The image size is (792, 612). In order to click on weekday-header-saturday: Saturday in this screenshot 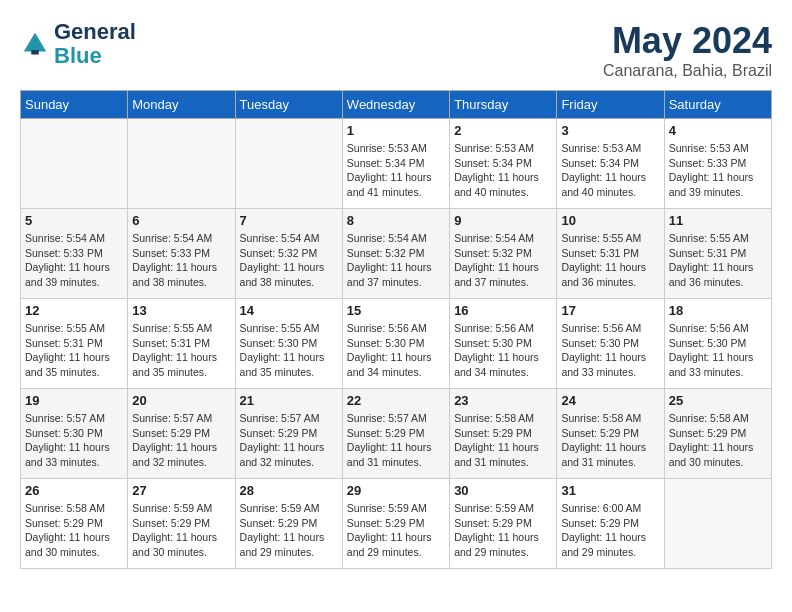, I will do `click(718, 105)`.